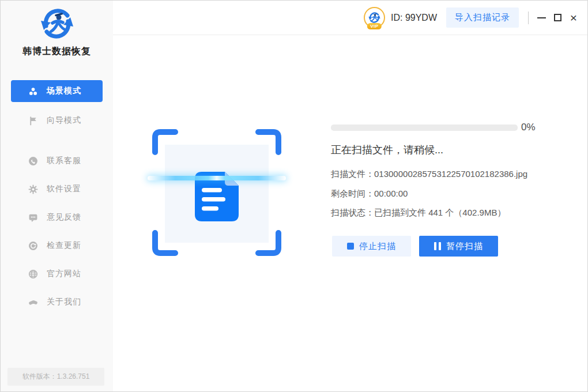 This screenshot has width=588, height=392. What do you see at coordinates (56, 52) in the screenshot?
I see `brand-name: 韩博士数据恢复` at bounding box center [56, 52].